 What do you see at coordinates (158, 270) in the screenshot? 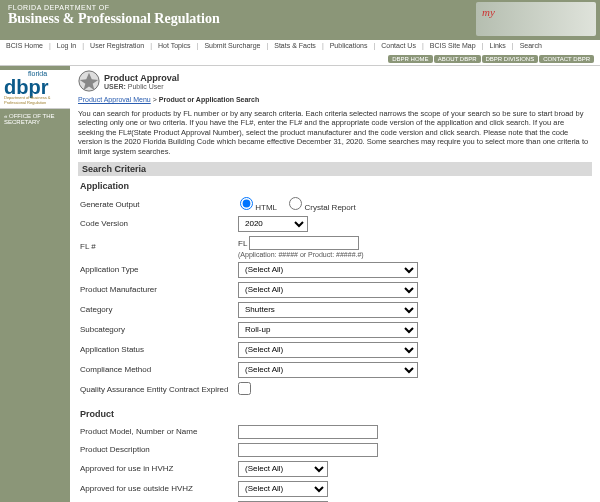
I see `app-type-label: Application Type` at bounding box center [158, 270].